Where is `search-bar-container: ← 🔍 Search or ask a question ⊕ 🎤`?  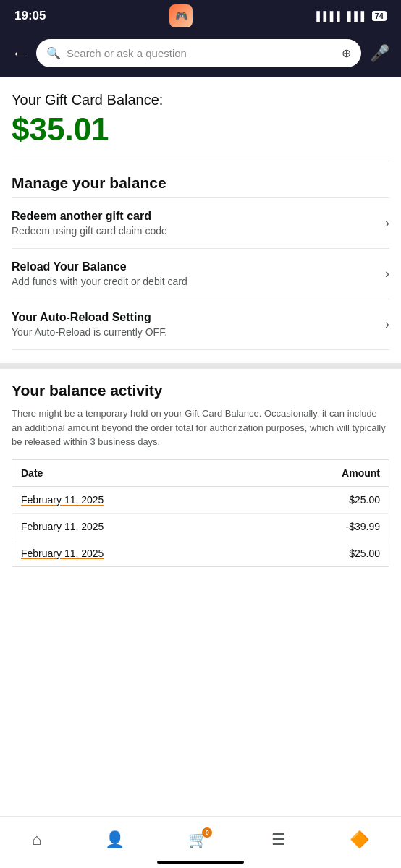
search-bar-container: ← 🔍 Search or ask a question ⊕ 🎤 is located at coordinates (200, 55).